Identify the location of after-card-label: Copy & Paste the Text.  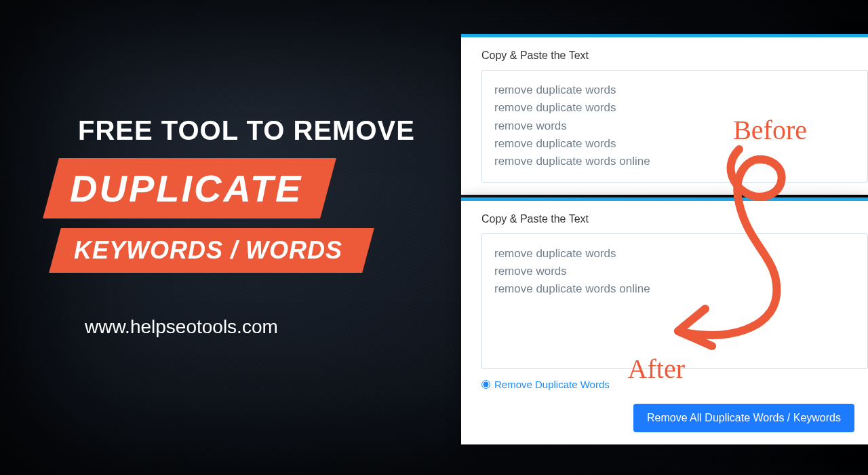
(675, 219).